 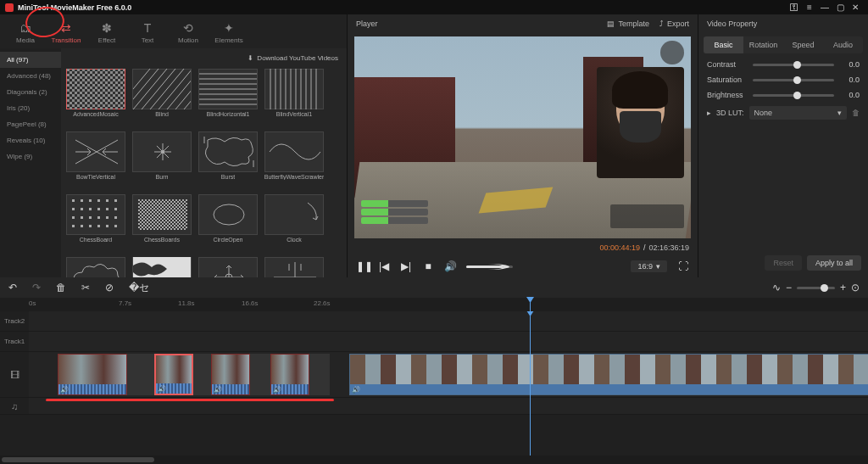 I want to click on apply-all-button: Apply to all, so click(x=834, y=263).